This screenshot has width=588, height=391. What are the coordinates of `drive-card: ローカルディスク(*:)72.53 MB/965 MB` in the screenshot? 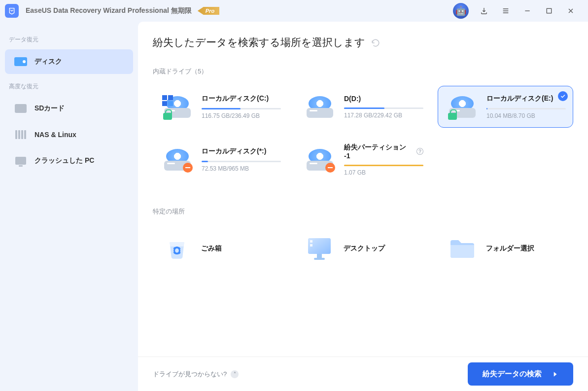 It's located at (221, 160).